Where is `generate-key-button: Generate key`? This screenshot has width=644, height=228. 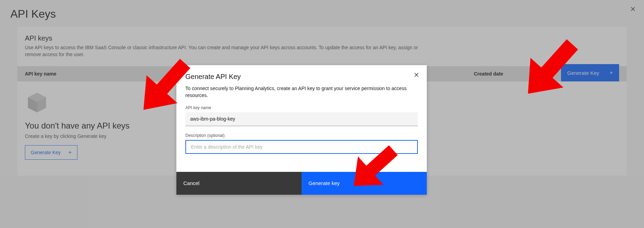 generate-key-button: Generate key is located at coordinates (364, 183).